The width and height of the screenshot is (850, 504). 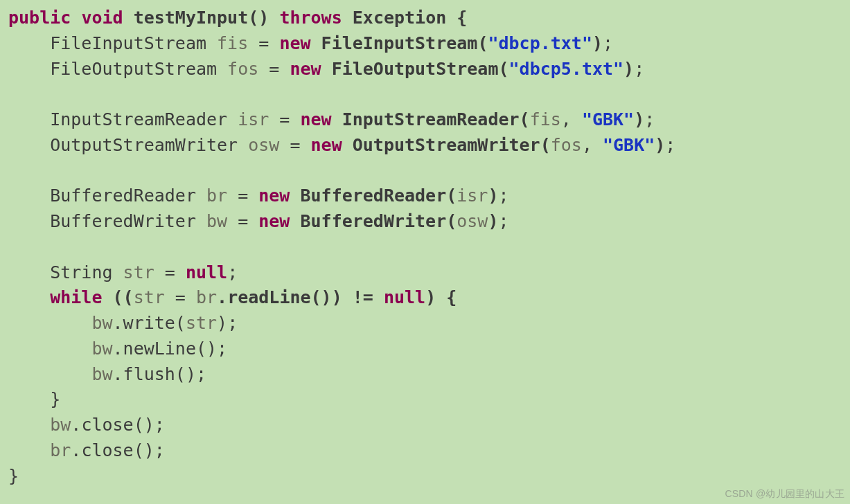 I want to click on call: write, so click(x=150, y=323).